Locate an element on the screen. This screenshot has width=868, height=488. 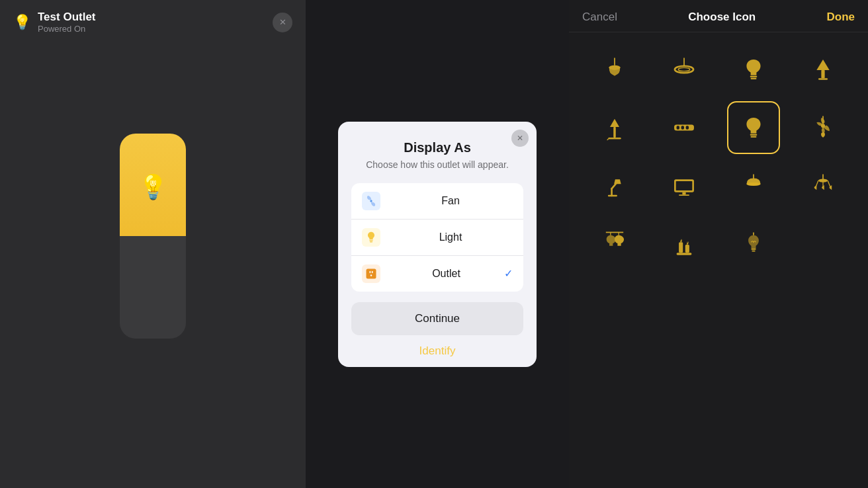
icon-double-bulb is located at coordinates (615, 244).